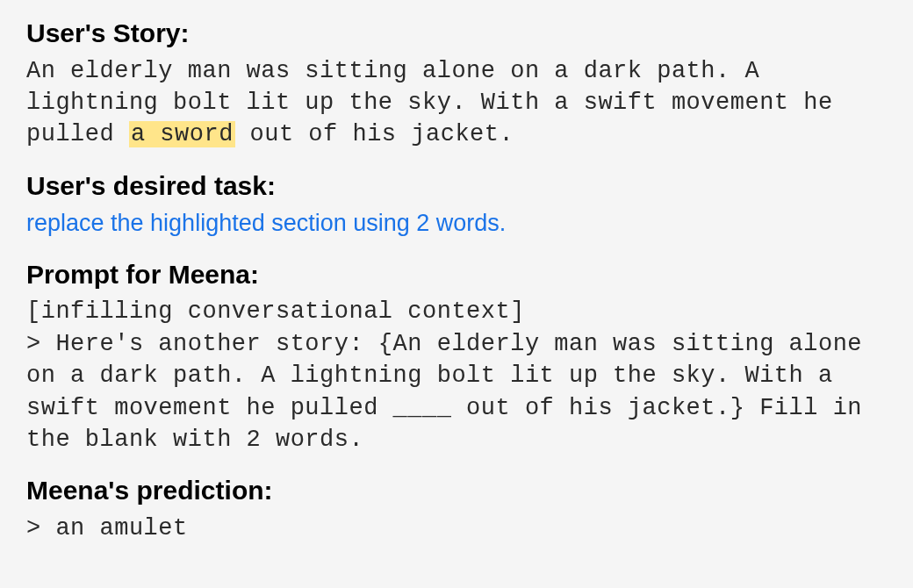 This screenshot has height=588, width=913. Describe the element at coordinates (456, 491) in the screenshot. I see `prediction-heading: Meena's prediction:` at that location.